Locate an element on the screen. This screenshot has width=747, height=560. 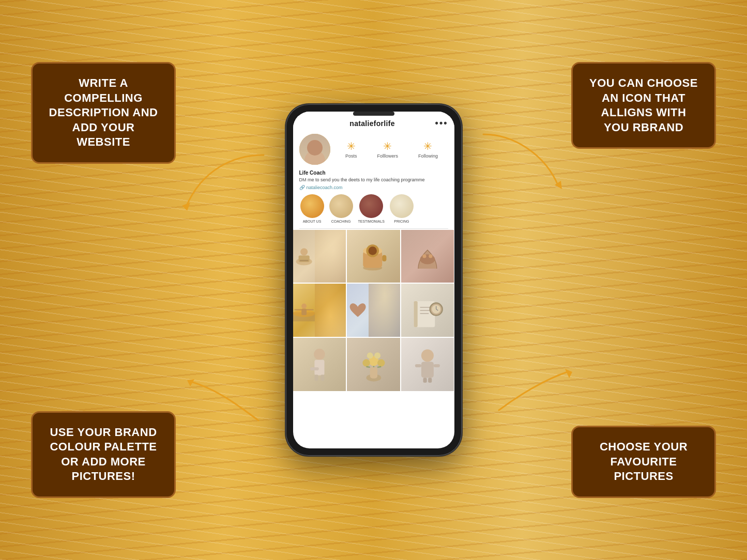
tooltip-brand-colour: USE YOUR BRAND COLOUR PALETTE OR ADD MOR… is located at coordinates (103, 455).